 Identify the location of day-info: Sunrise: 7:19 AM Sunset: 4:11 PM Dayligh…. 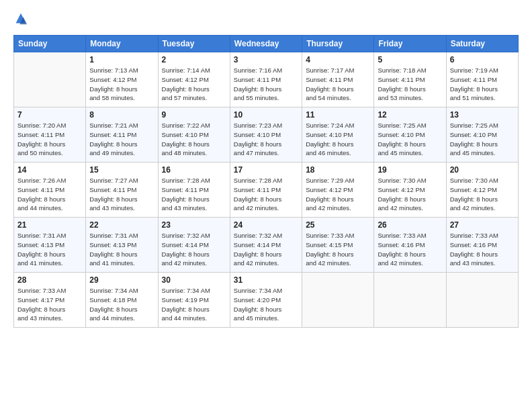
(482, 85).